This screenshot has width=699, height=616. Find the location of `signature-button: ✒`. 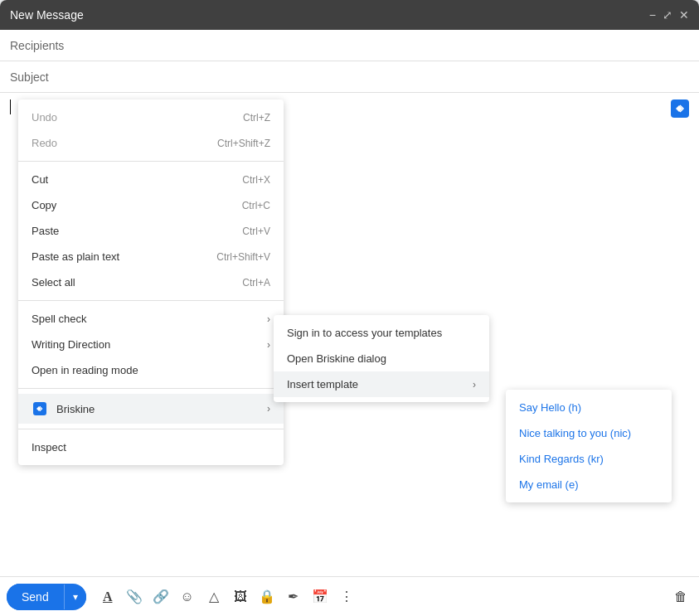

signature-button: ✒ is located at coordinates (294, 597).